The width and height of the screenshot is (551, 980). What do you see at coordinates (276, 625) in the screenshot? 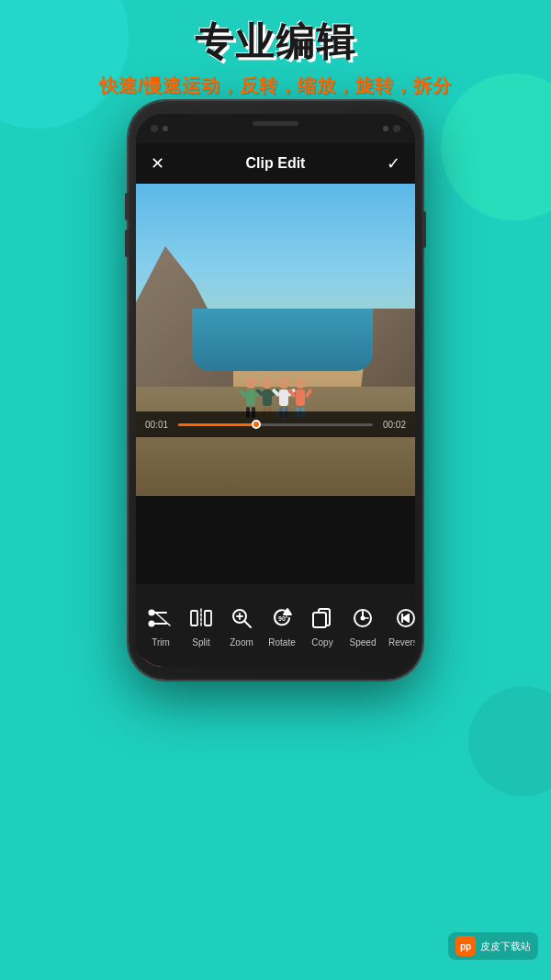
I see `tools-bar: Trim Split` at bounding box center [276, 625].